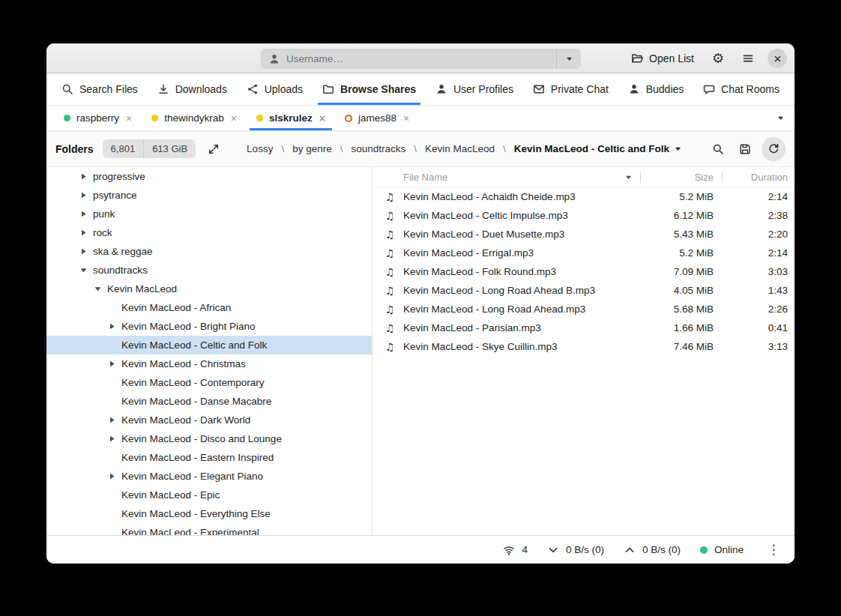  Describe the element at coordinates (583, 346) in the screenshot. I see `file-row: ♫Kevin MacLeod - Skye Cuillin.mp37.46 Mi…` at that location.